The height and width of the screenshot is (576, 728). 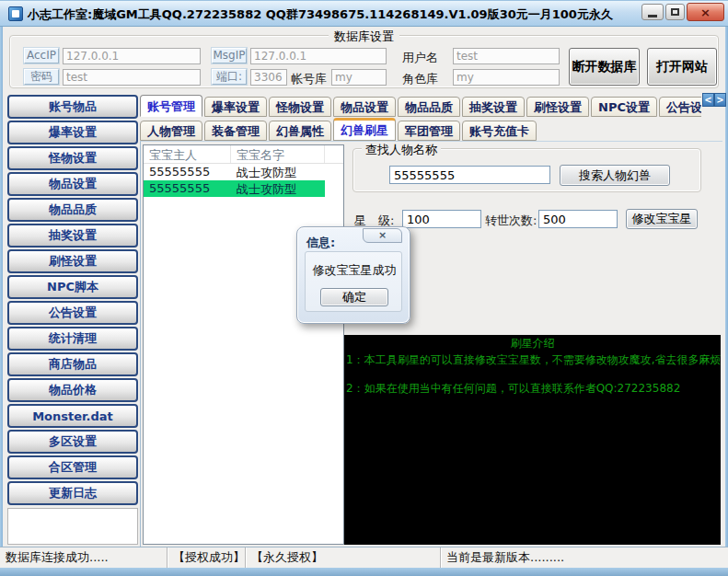 What do you see at coordinates (132, 77) in the screenshot?
I see `password-input` at bounding box center [132, 77].